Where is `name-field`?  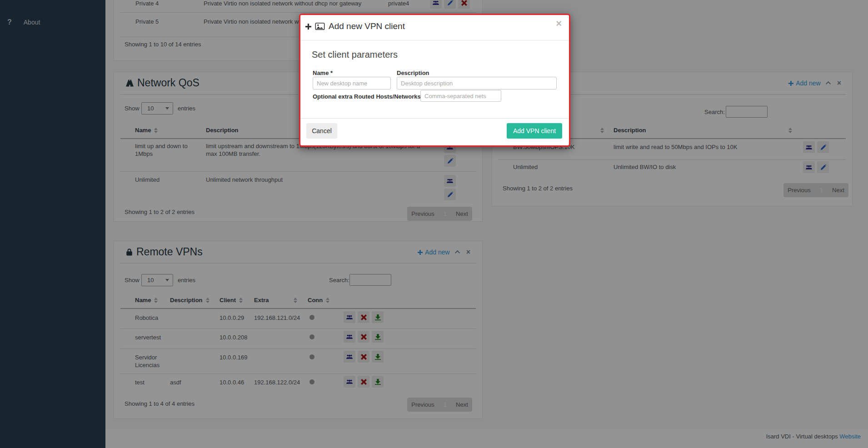
name-field is located at coordinates (352, 83).